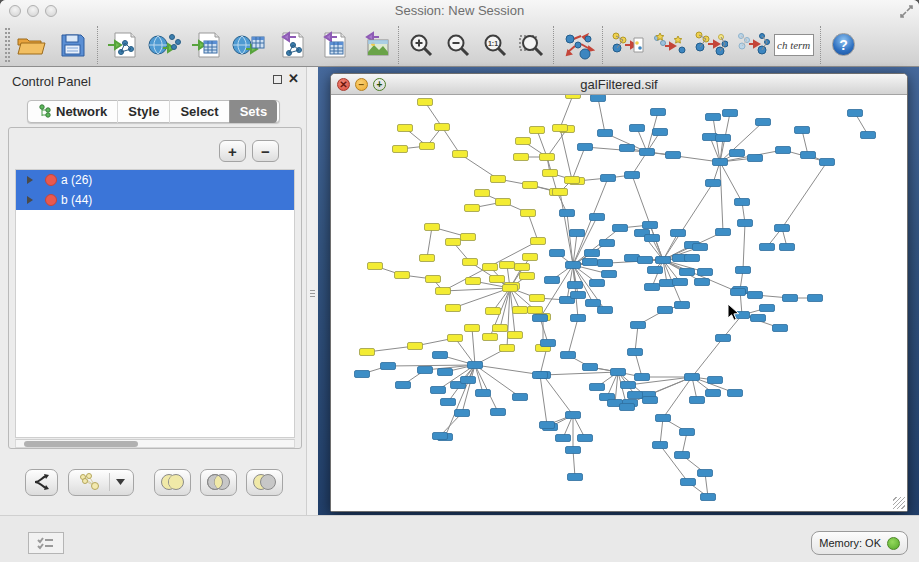 This screenshot has height=562, width=919. Describe the element at coordinates (164, 45) in the screenshot. I see `import-network-url-button` at that location.